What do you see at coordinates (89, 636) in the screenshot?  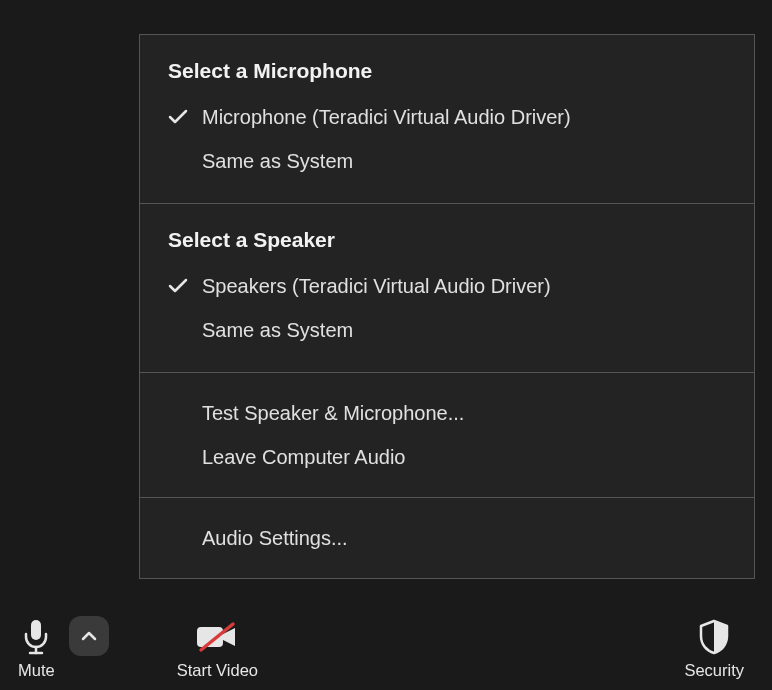 I see `chevron-up-icon` at bounding box center [89, 636].